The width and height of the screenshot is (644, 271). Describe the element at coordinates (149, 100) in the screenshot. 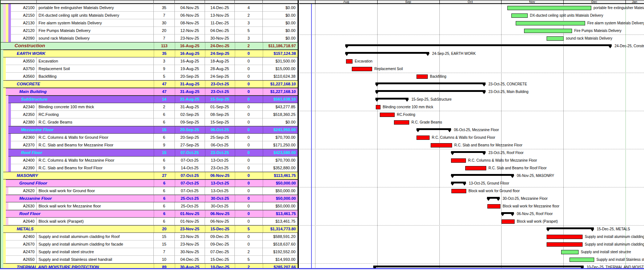

I see `band-row: SubStructure1431-Aug-2515-Sep-250$561,63…` at that location.